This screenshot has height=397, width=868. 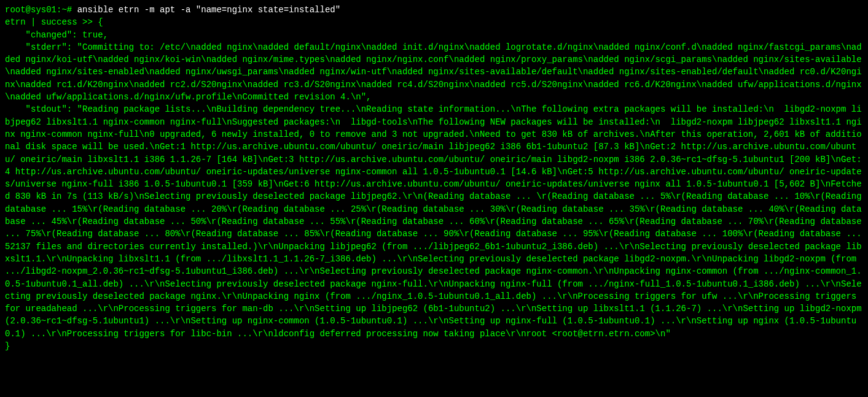 I want to click on output-line-1: etrn | success >> {, so click(x=54, y=22).